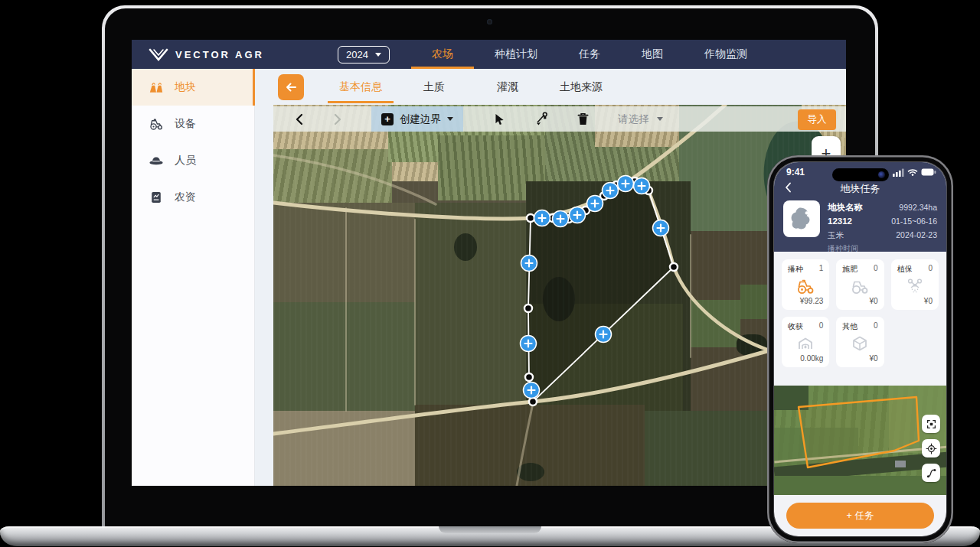 The width and height of the screenshot is (980, 547). I want to click on plots-icon, so click(156, 87).